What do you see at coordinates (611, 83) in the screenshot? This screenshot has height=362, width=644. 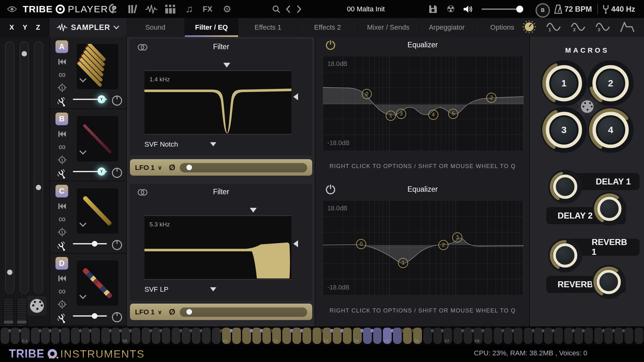 I see `macro-knob-2: 2` at bounding box center [611, 83].